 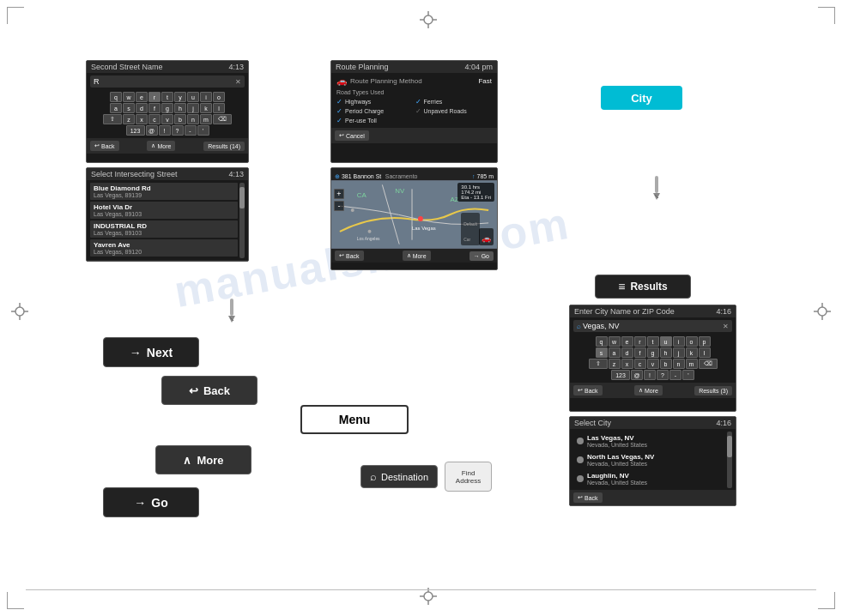 I want to click on city-kb-q: q, so click(x=602, y=341).